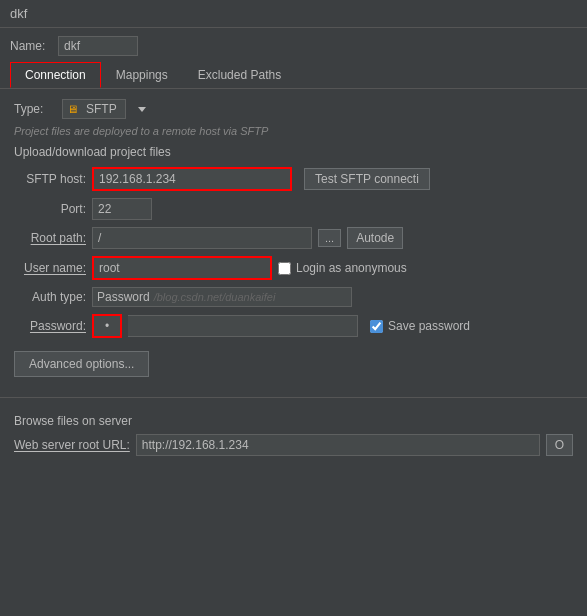 Image resolution: width=587 pixels, height=616 pixels. What do you see at coordinates (72, 445) in the screenshot?
I see `web-url-label: Web server root URL:` at bounding box center [72, 445].